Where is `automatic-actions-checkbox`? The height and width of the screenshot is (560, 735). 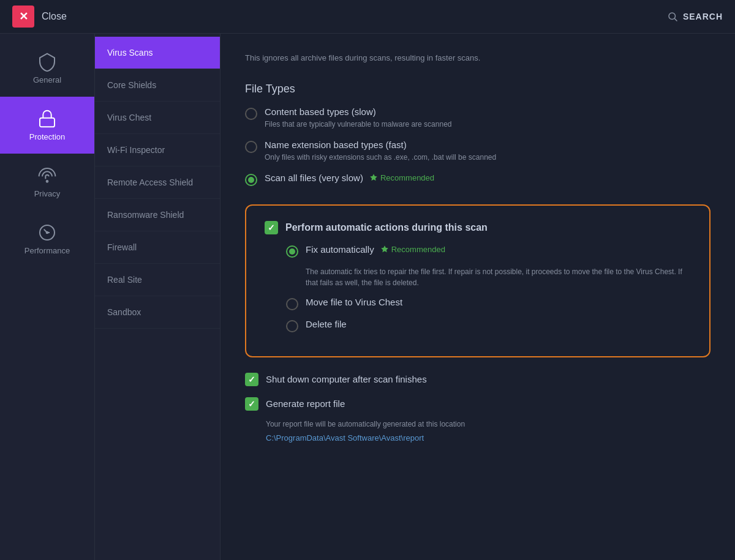
automatic-actions-checkbox is located at coordinates (271, 228).